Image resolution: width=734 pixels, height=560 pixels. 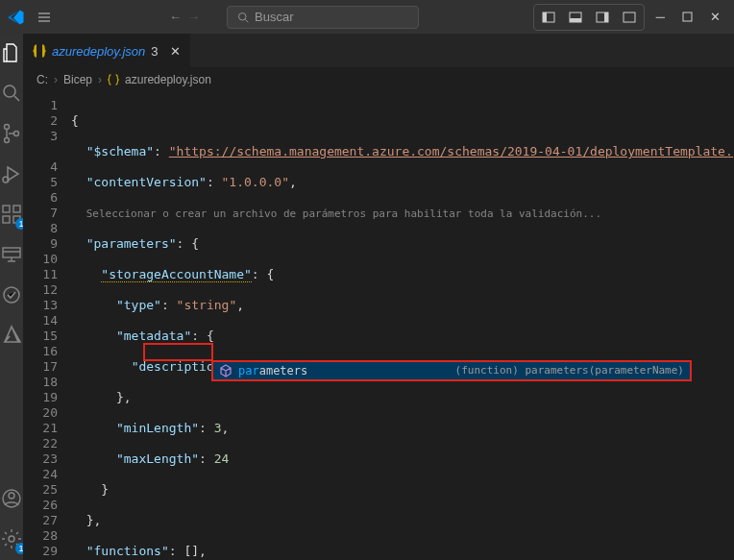 I want to click on bc-seg-bicep: Bicep, so click(x=78, y=80).